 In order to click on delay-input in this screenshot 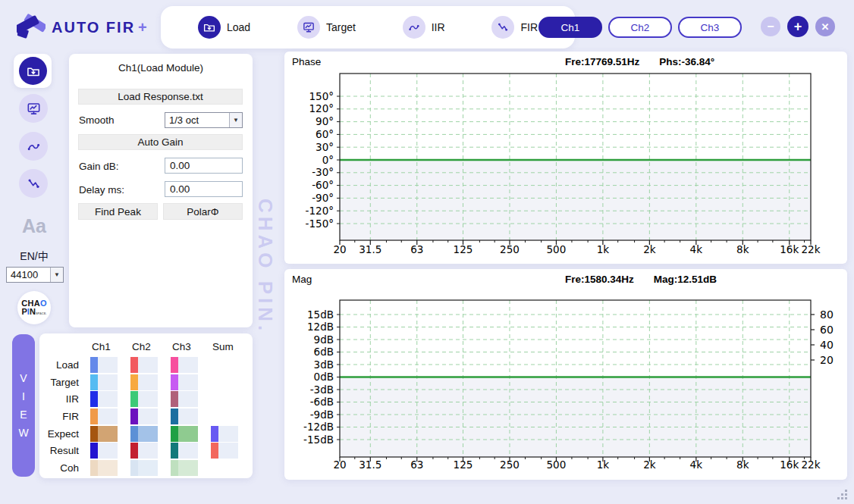, I will do `click(203, 189)`.